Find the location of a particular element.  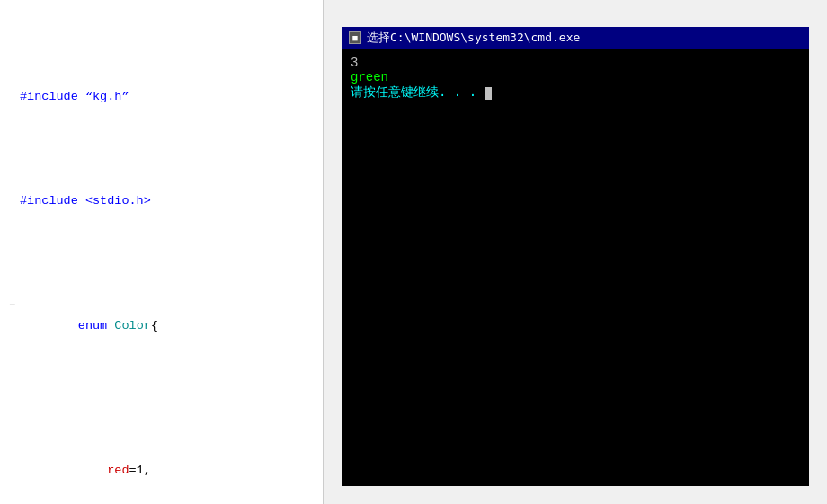

line-4: red=1, is located at coordinates (162, 471).